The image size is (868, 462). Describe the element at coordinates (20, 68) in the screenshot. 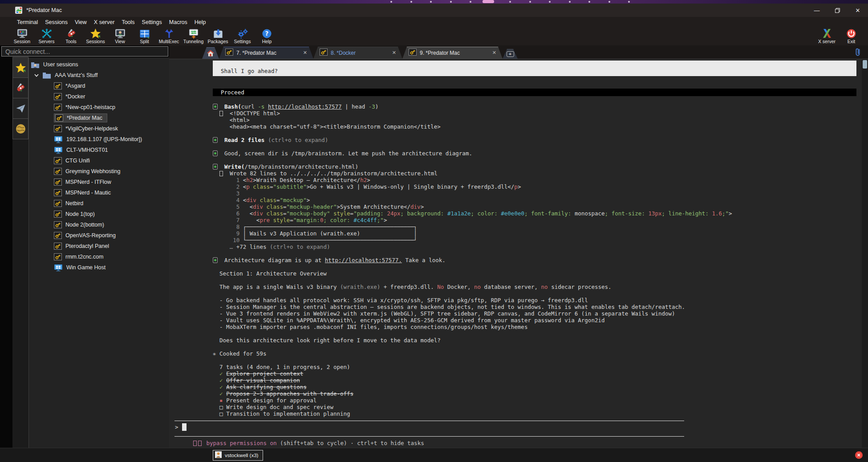

I see `sidebar-tab-star-icon` at that location.